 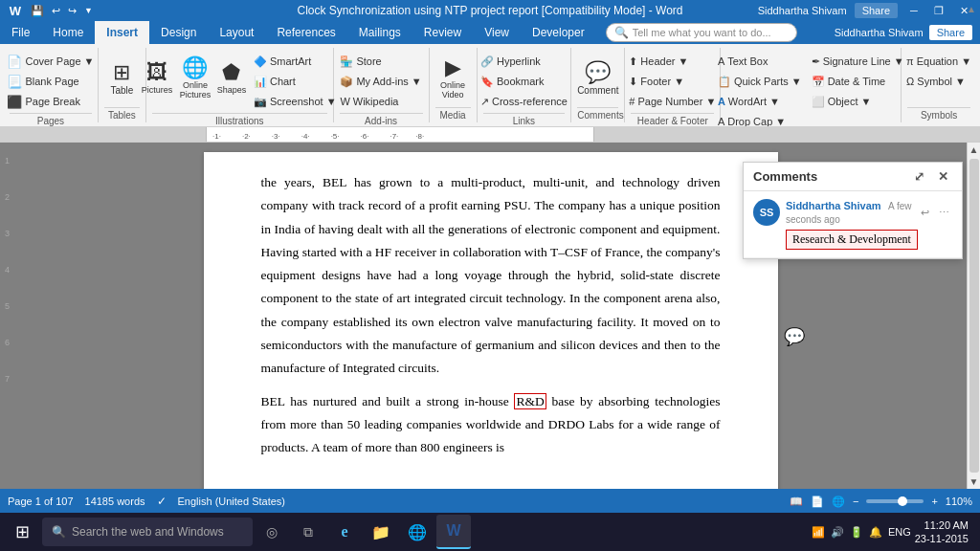 What do you see at coordinates (951, 33) in the screenshot?
I see `share-ribbon-btn: Share` at bounding box center [951, 33].